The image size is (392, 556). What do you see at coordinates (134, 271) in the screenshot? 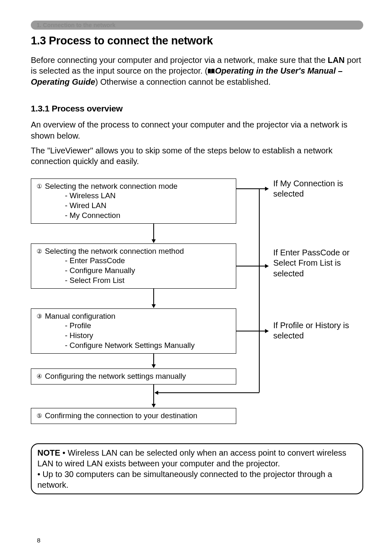
I see `step2-item-1: - Configure Manually` at bounding box center [134, 271].